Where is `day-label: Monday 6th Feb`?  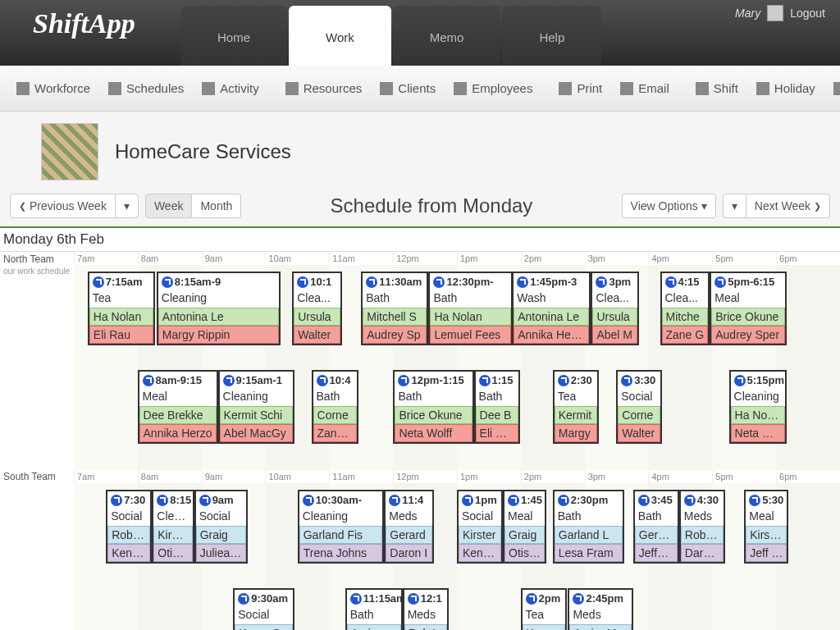
day-label: Monday 6th Feb is located at coordinates (420, 240).